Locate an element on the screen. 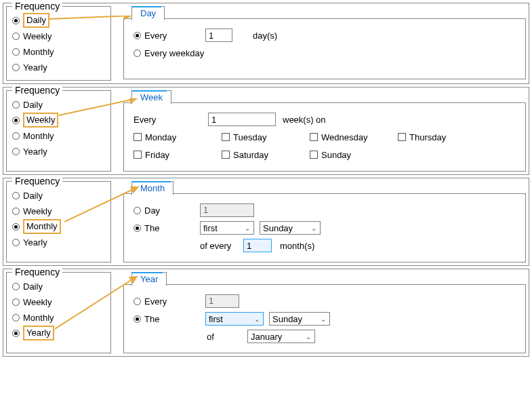 This screenshot has width=532, height=411. every-label: Every is located at coordinates (171, 119).